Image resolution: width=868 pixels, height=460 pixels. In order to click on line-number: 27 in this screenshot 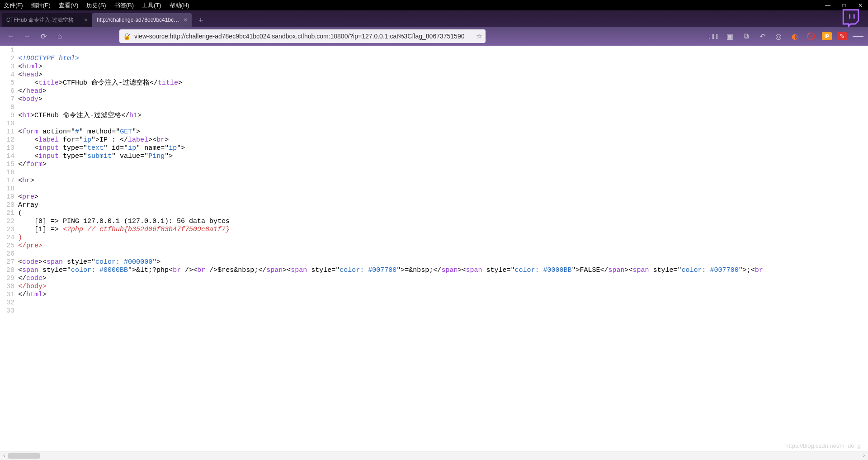, I will do `click(9, 262)`.